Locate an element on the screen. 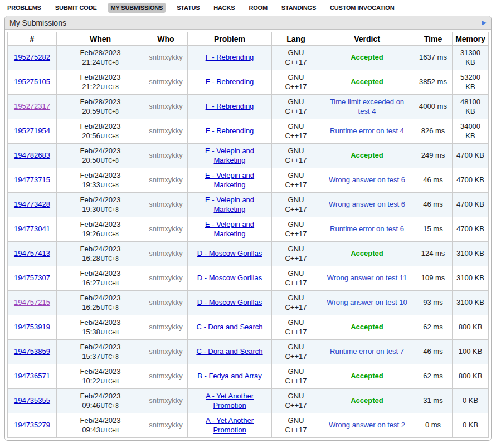 The image size is (496, 448). submission-id-link: 194757215 is located at coordinates (32, 302).